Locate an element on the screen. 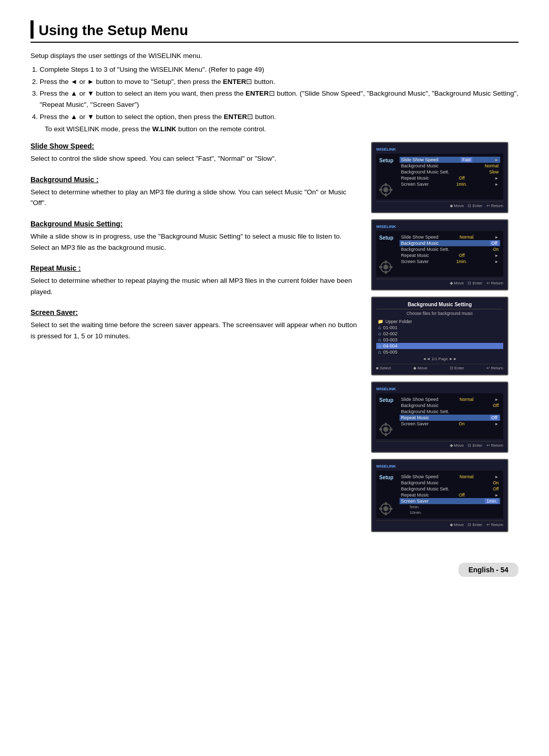 This screenshot has width=549, height=756. tv-footer-1: ◆ Move ⊡ Enter ↩ Return is located at coordinates (440, 205).